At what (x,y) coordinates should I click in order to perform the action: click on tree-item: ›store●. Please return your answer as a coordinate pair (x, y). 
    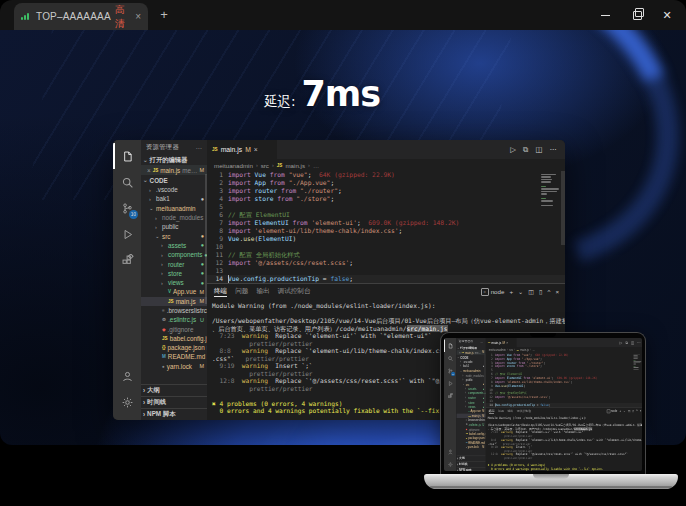
    Looking at the image, I should click on (174, 274).